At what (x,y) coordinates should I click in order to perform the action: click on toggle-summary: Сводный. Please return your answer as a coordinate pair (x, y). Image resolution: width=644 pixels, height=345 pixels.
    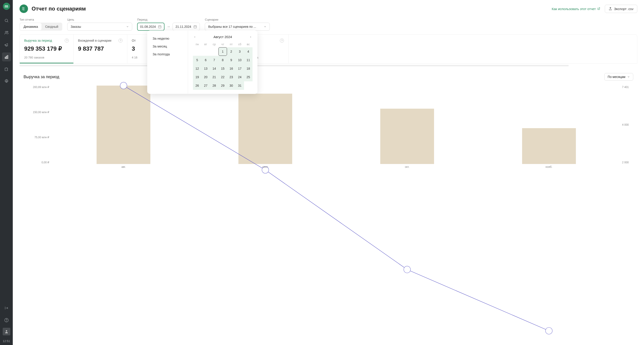
    Looking at the image, I should click on (52, 26).